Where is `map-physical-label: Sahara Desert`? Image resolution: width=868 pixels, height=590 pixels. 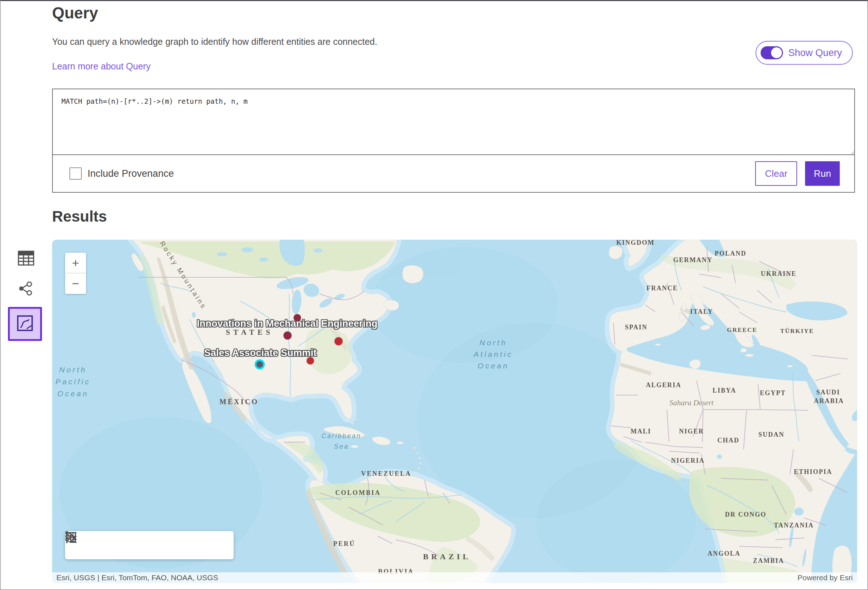
map-physical-label: Sahara Desert is located at coordinates (692, 403).